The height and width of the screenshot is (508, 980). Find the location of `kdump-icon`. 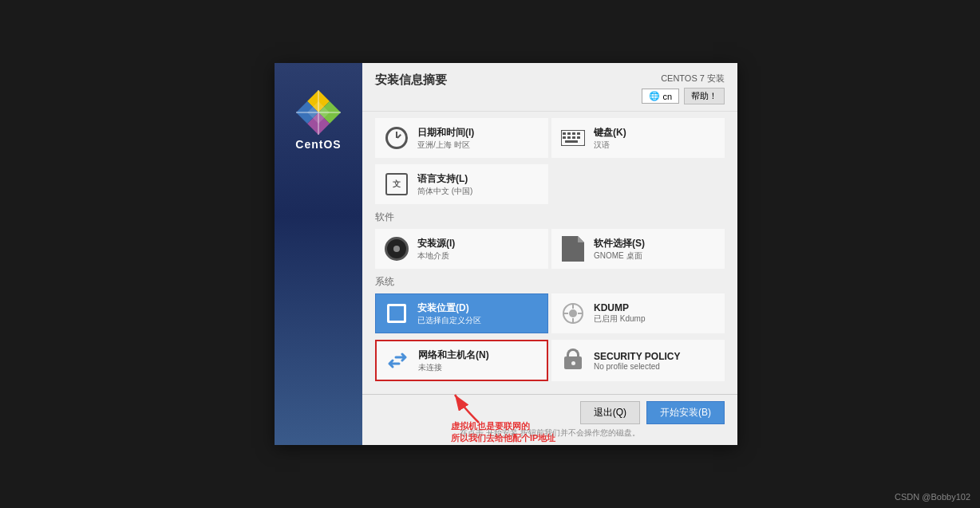

kdump-icon is located at coordinates (573, 313).